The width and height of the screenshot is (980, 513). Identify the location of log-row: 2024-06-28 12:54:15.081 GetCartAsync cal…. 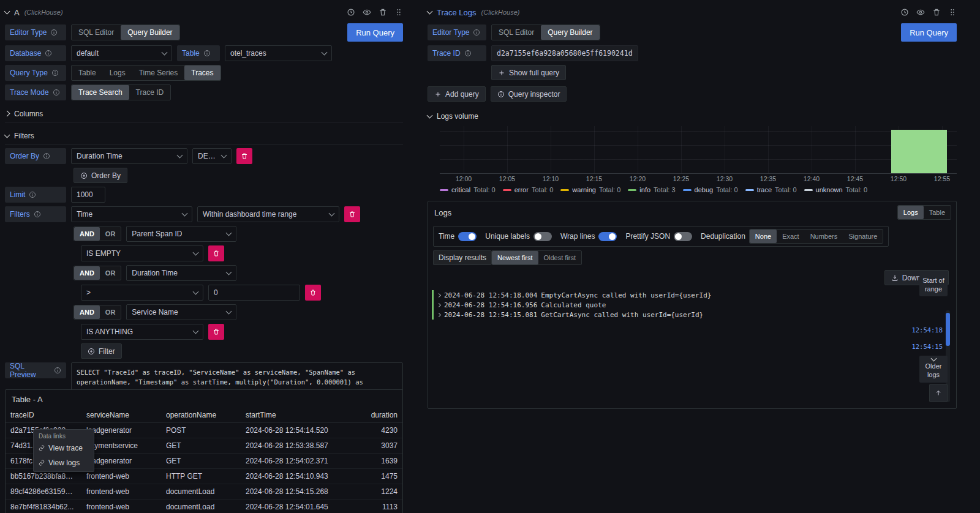
(694, 315).